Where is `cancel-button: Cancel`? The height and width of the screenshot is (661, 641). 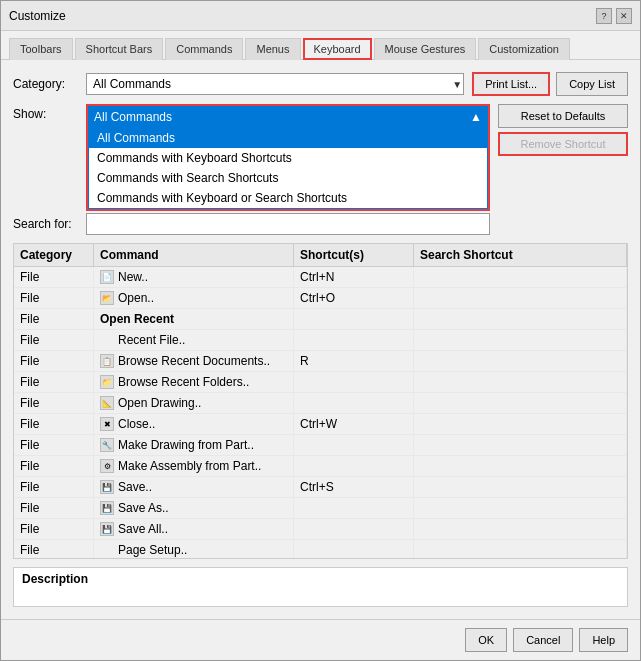 cancel-button: Cancel is located at coordinates (543, 640).